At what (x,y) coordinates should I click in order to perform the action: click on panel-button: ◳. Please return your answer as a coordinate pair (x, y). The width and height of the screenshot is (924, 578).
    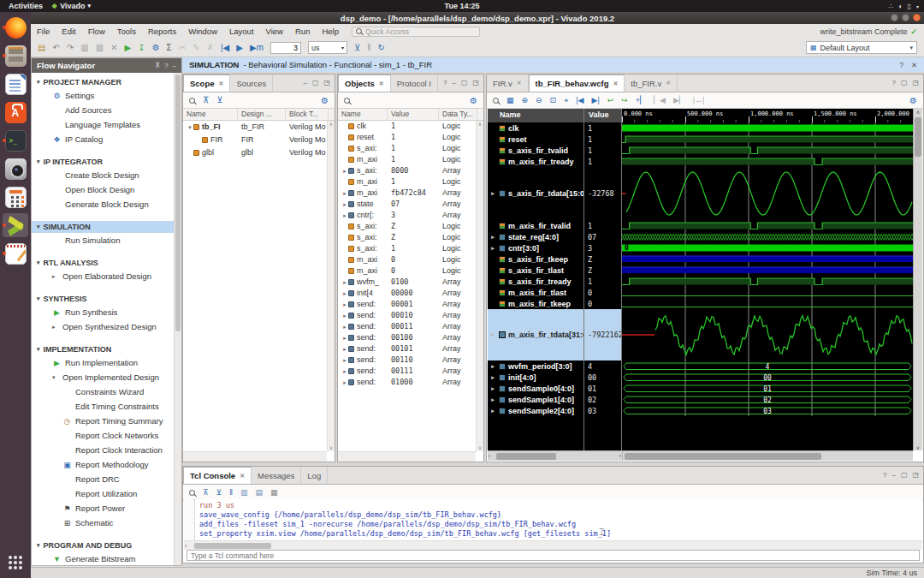
    Looking at the image, I should click on (915, 82).